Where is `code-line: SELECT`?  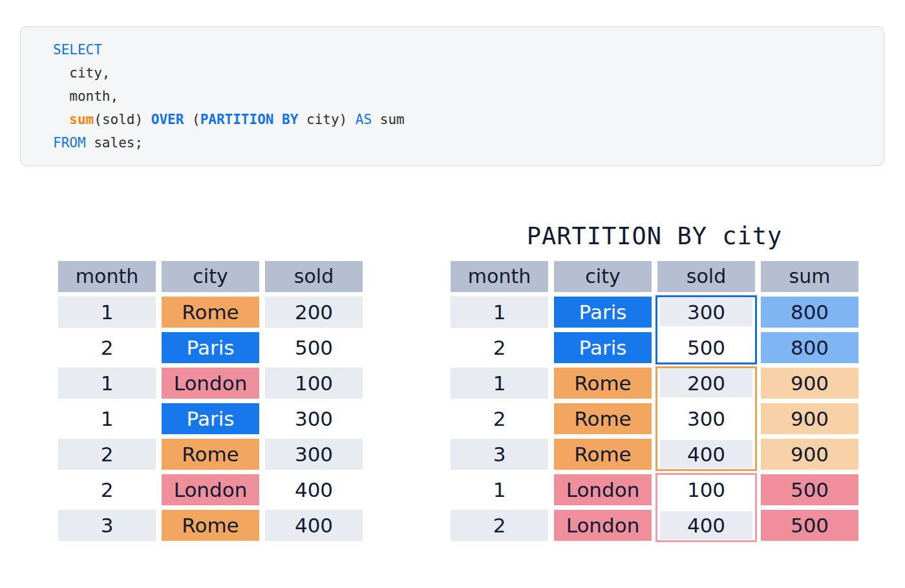
code-line: SELECT is located at coordinates (462, 50).